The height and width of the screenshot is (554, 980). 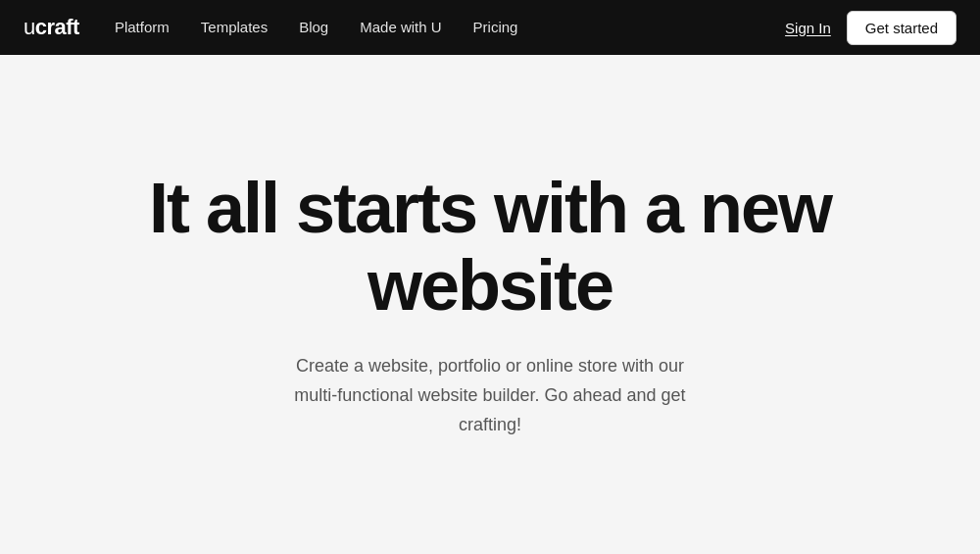 What do you see at coordinates (234, 27) in the screenshot?
I see `nav-link-templates: Templates` at bounding box center [234, 27].